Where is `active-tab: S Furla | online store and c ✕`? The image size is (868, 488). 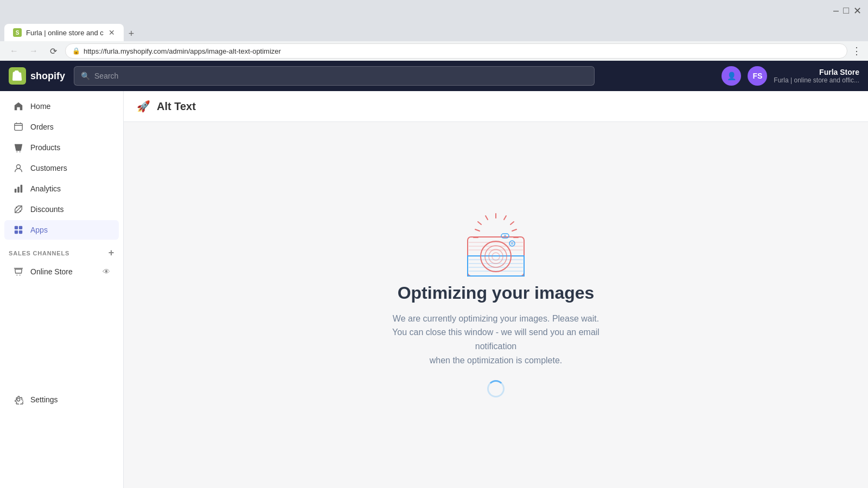 active-tab: S Furla | online store and c ✕ is located at coordinates (64, 33).